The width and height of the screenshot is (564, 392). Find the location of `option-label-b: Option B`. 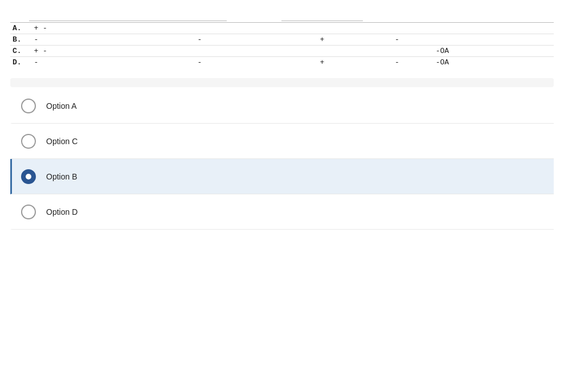

option-label-b: Option B is located at coordinates (62, 177).